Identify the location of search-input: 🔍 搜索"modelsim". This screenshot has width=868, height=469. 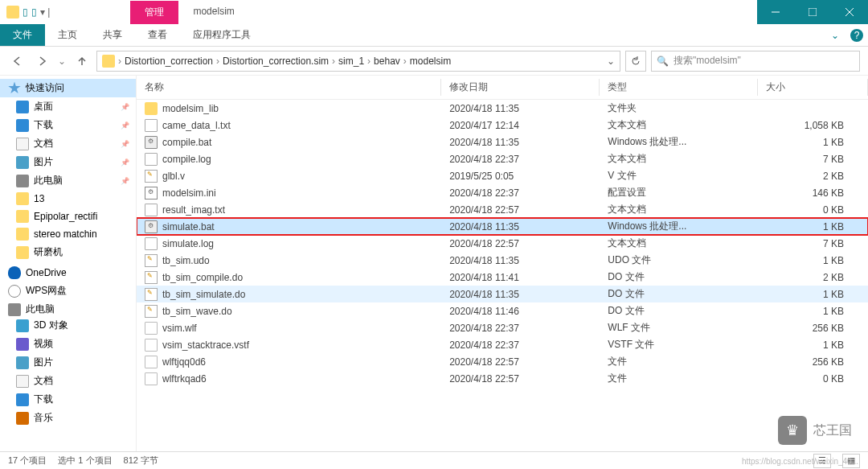
(755, 61).